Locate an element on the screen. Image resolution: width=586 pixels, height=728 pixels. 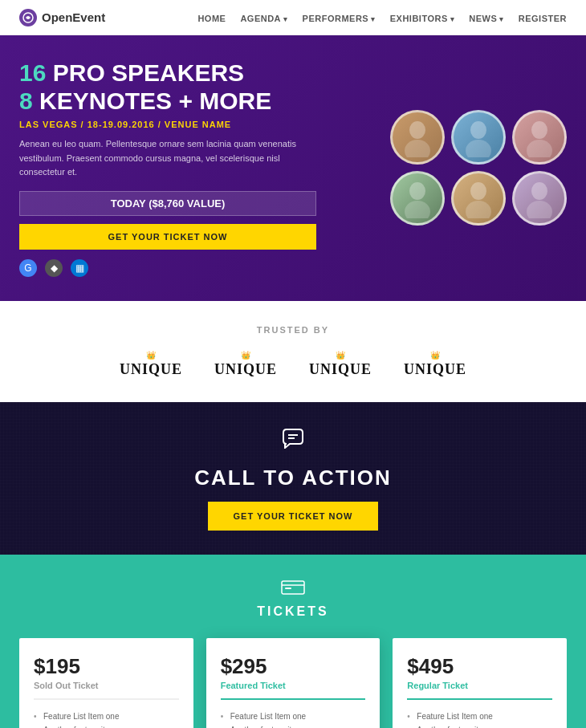
cta-title: CALL TO ACTION is located at coordinates (293, 478).